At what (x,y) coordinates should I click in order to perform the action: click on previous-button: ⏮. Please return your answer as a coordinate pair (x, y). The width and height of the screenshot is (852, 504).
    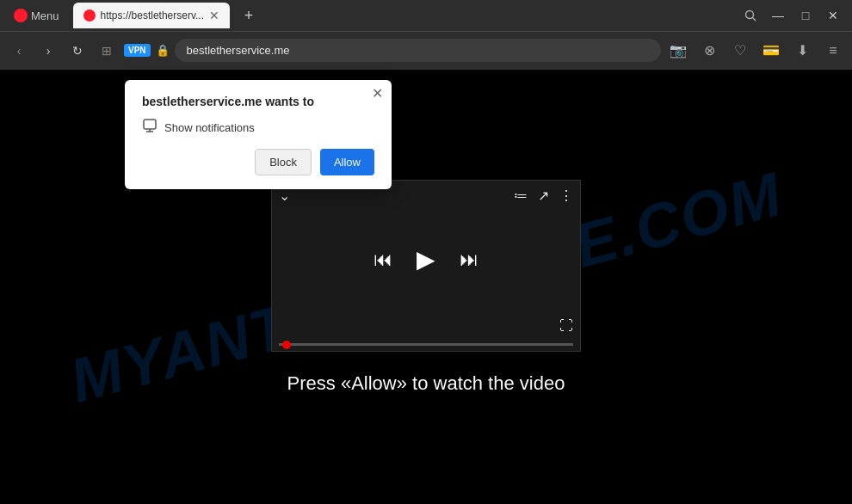
    Looking at the image, I should click on (383, 260).